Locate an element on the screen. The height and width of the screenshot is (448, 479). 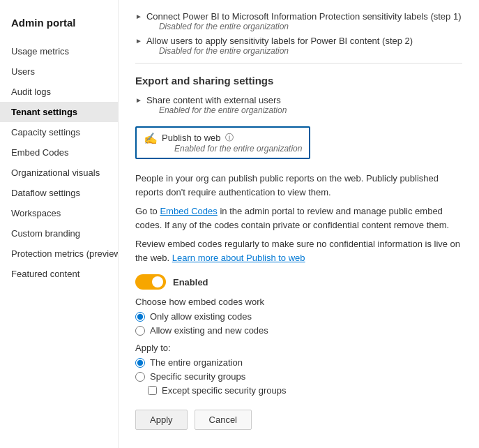
sensitivity-title-2: Allow users to apply sensitivity labels … is located at coordinates (280, 40).